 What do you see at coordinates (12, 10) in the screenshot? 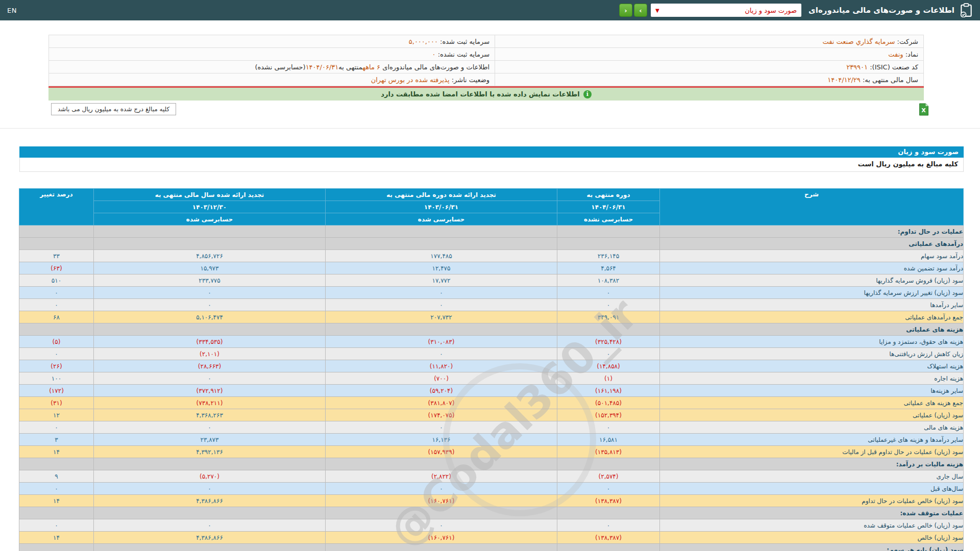
I see `language-toggle-link: EN` at bounding box center [12, 10].